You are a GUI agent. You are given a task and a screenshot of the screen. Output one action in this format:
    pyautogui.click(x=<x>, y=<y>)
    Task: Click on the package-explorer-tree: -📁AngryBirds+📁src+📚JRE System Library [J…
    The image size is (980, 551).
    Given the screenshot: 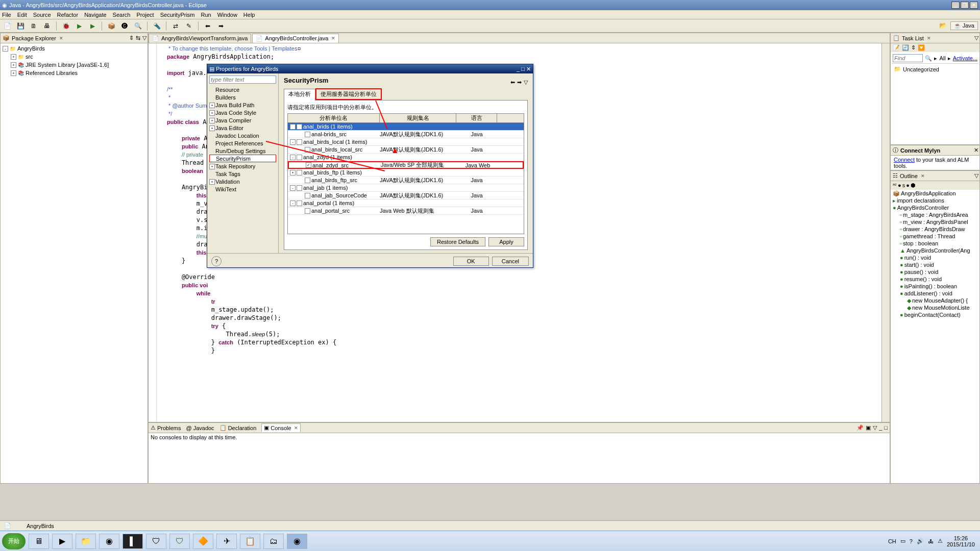 What is the action you would take?
    pyautogui.click(x=74, y=61)
    